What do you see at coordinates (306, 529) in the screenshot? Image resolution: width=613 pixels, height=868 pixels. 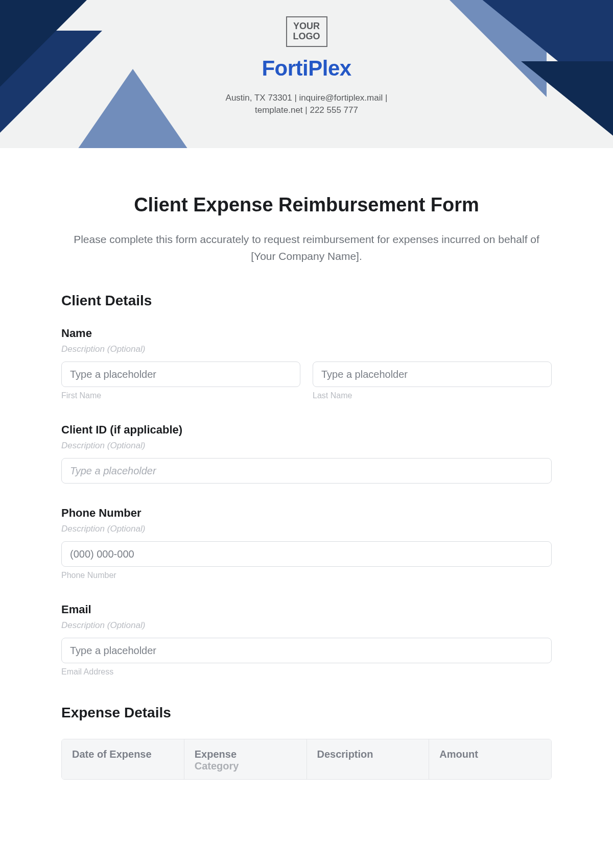 I see `desc-phone: Description (Optional)` at bounding box center [306, 529].